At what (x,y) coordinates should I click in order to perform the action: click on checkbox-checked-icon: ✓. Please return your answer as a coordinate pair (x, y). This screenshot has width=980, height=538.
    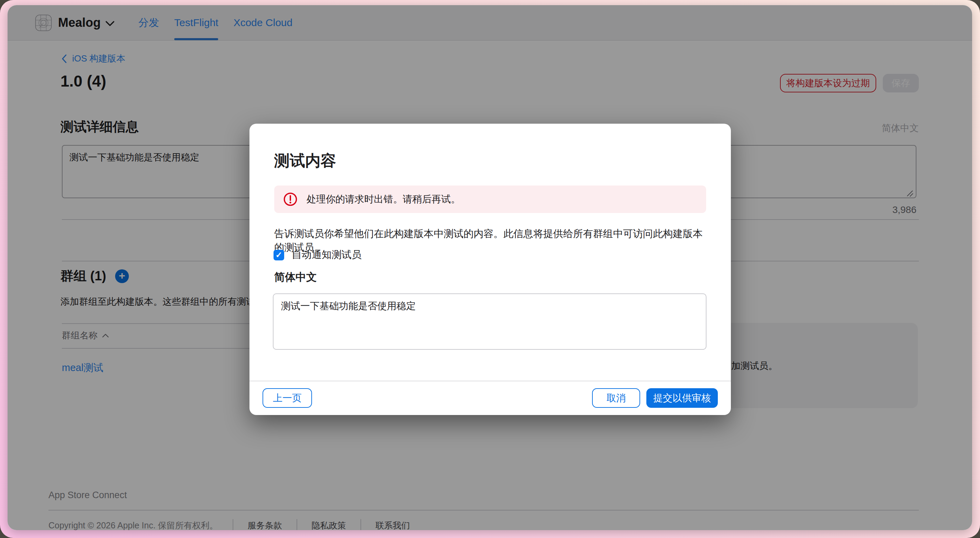
    Looking at the image, I should click on (279, 255).